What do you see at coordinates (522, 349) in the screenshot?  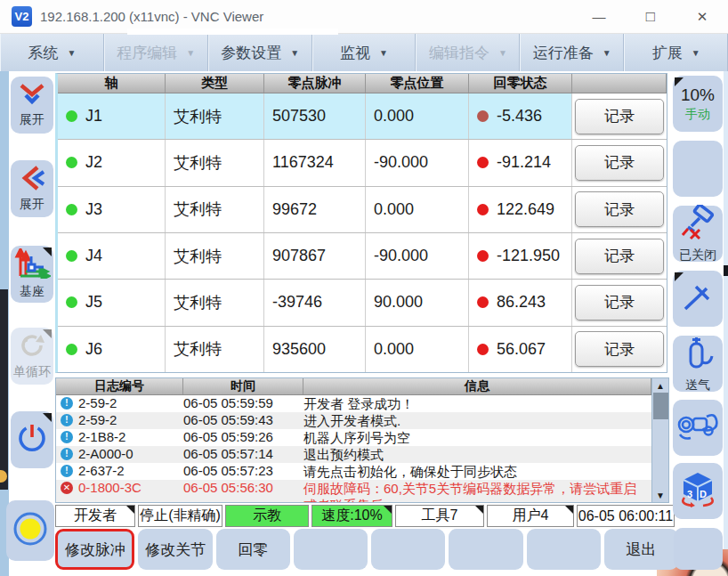 I see `status-value: 56.067` at bounding box center [522, 349].